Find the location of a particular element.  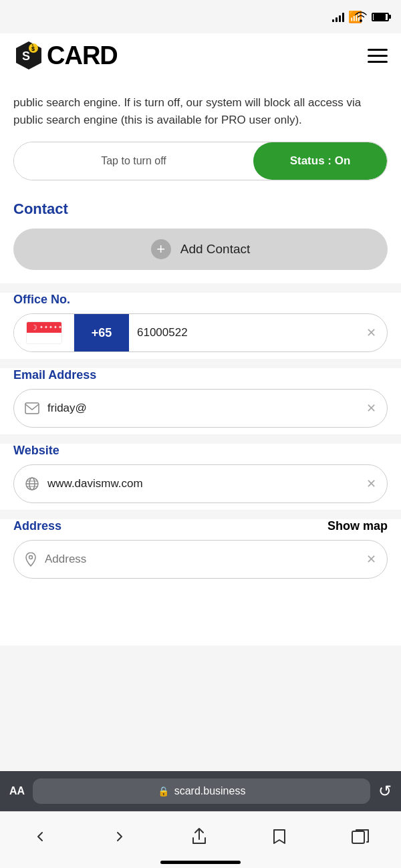

website-clear-button: ✕ is located at coordinates (377, 484).